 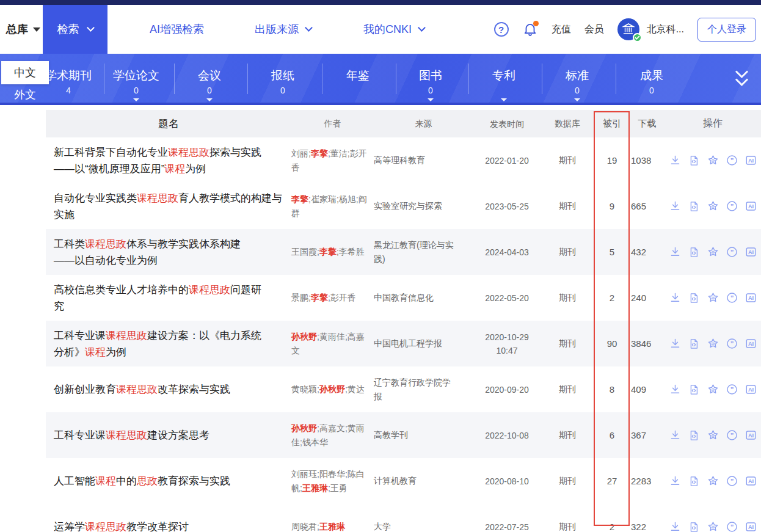 What do you see at coordinates (169, 298) in the screenshot?
I see `result-title-link: 高校信息类专业人才培养中的课程思政问题研究` at bounding box center [169, 298].